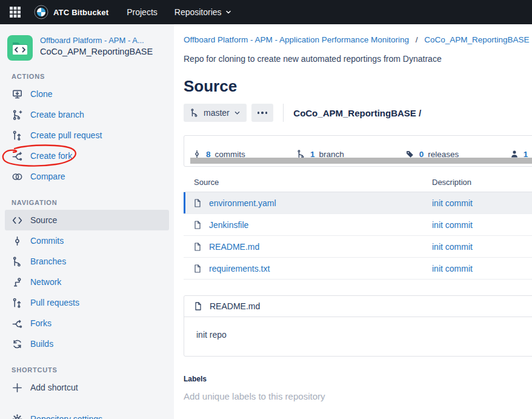 The image size is (532, 419). What do you see at coordinates (361, 161) in the screenshot?
I see `horizontal-scrollbar-thumb` at bounding box center [361, 161].